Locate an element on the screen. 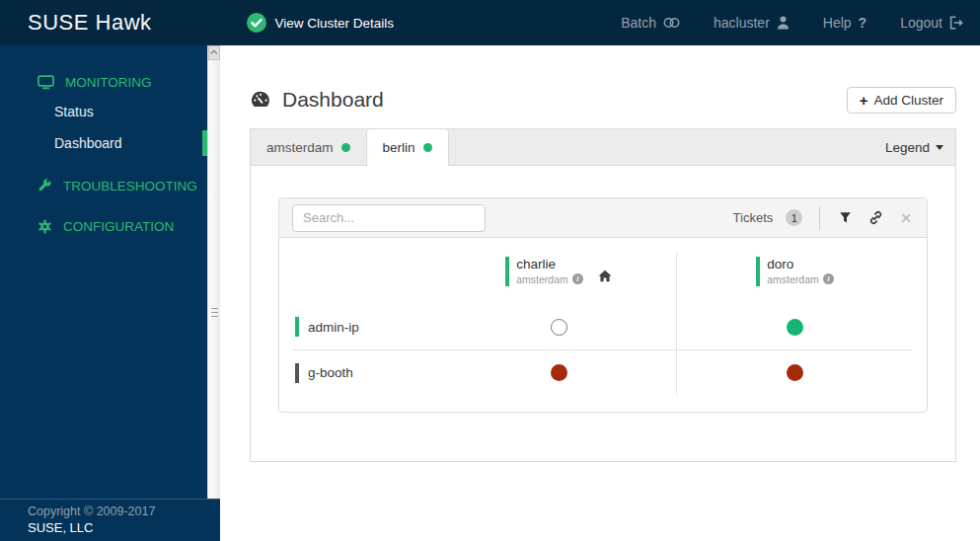 This screenshot has height=541, width=980. logout-icon is located at coordinates (957, 23).